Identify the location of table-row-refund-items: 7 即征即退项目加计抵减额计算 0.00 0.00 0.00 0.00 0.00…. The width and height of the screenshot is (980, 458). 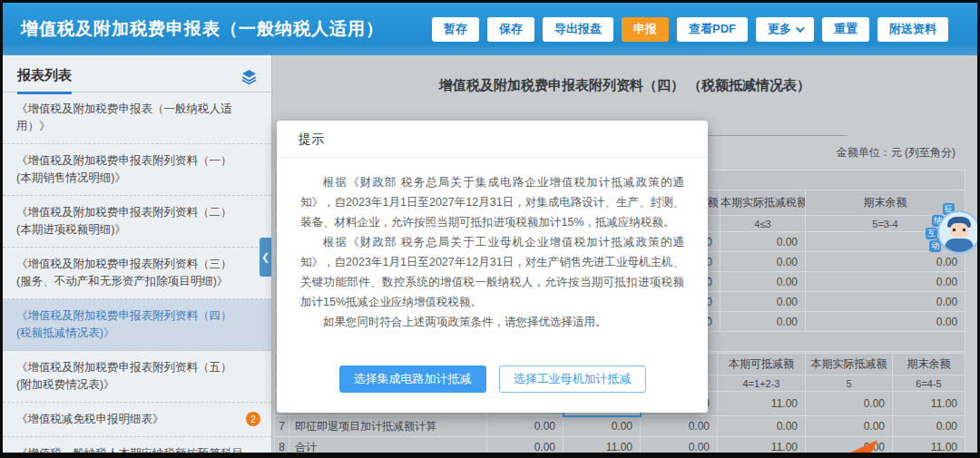
(621, 426).